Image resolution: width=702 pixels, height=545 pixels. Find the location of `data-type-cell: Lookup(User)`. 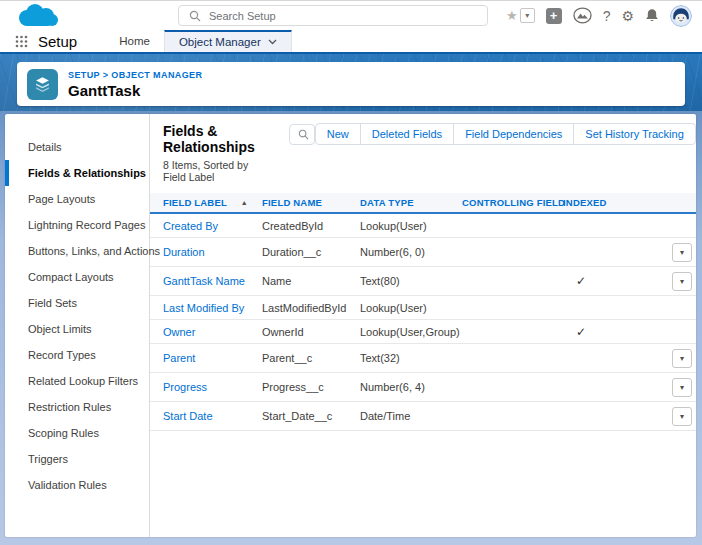

data-type-cell: Lookup(User) is located at coordinates (411, 308).